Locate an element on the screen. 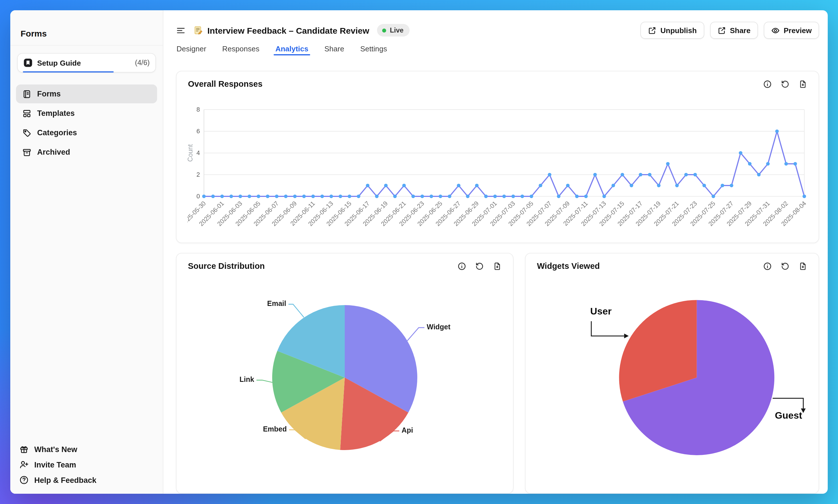  svg-text: Categories is located at coordinates (504, 242).